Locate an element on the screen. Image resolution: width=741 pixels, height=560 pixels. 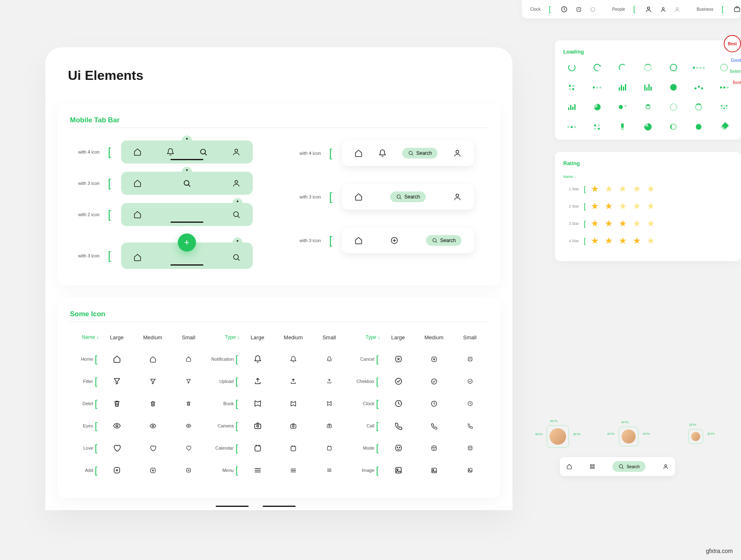
icon-row-label: Mode is located at coordinates (363, 448).